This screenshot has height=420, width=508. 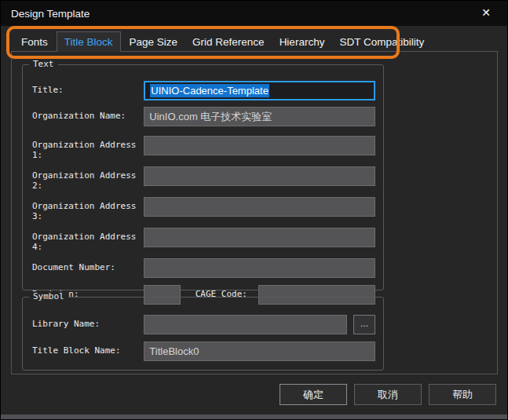 I want to click on dialog-button-row: 确定 取消 帮助, so click(x=388, y=394).